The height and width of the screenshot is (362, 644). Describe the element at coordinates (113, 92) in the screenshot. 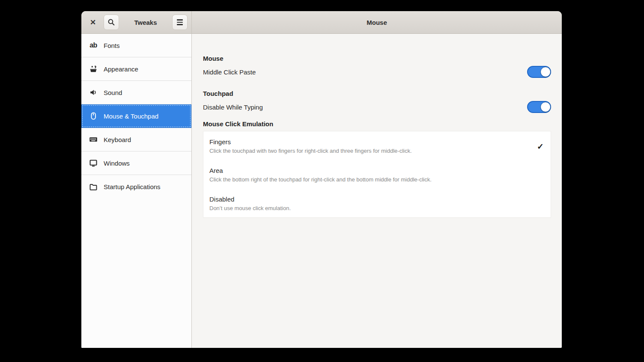

I see `sidebar-item-label: Sound` at that location.